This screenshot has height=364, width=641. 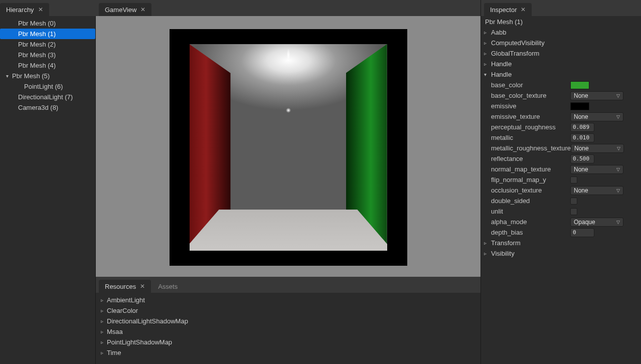 What do you see at coordinates (561, 43) in the screenshot?
I see `component-header: ▹ComputedVisibility` at bounding box center [561, 43].